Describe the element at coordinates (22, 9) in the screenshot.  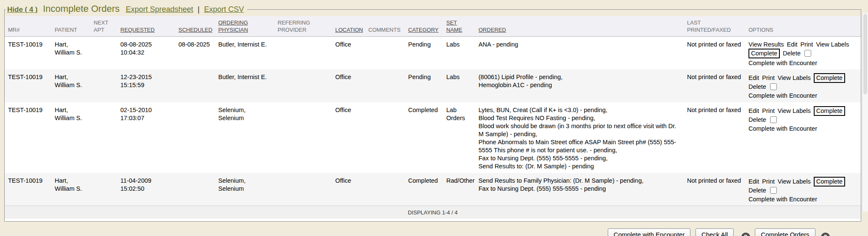
I see `hide-link: Hide ( 4 )` at that location.